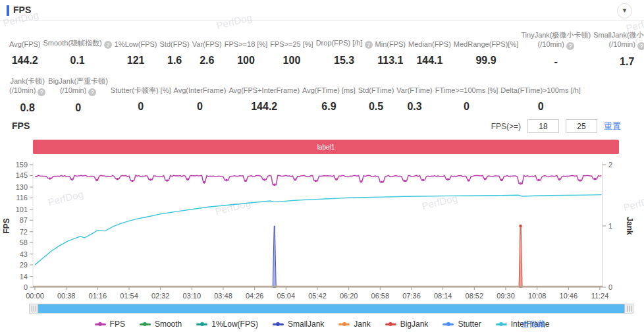 Image resolution: width=644 pixels, height=332 pixels. What do you see at coordinates (475, 296) in the screenshot?
I see `svg-text: 08:52` at bounding box center [475, 296].